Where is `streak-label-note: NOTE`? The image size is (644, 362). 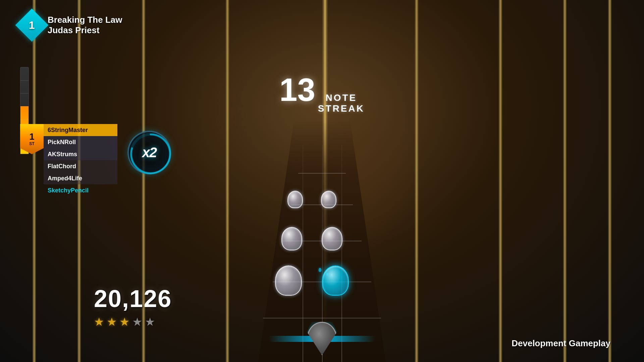
streak-label-note: NOTE is located at coordinates (341, 98).